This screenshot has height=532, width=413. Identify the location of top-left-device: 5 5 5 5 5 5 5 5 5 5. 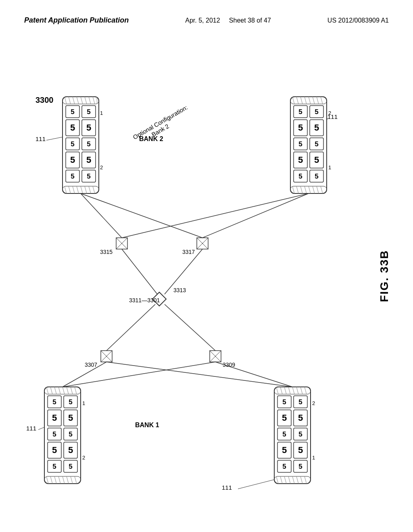
(81, 145).